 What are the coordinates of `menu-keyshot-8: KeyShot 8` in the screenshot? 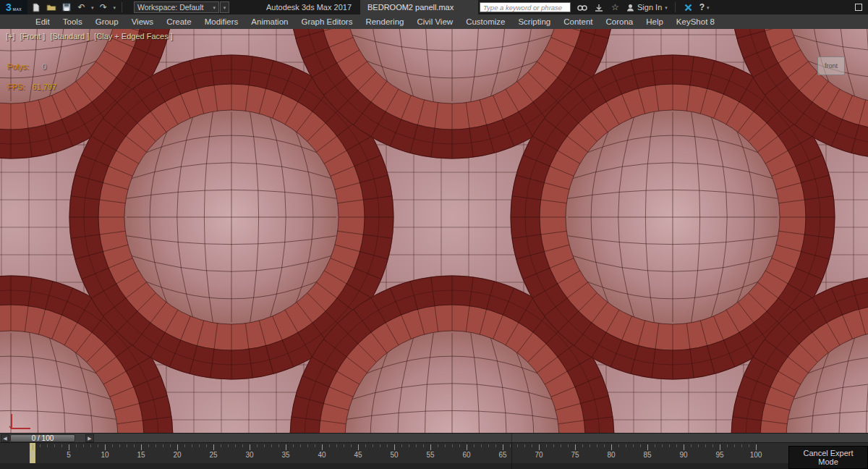 It's located at (696, 22).